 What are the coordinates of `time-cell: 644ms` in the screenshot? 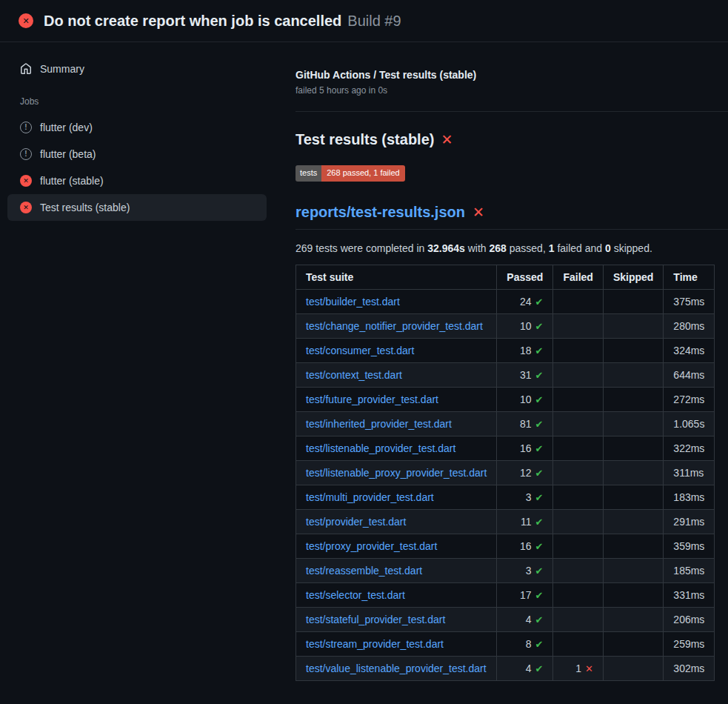 It's located at (689, 375).